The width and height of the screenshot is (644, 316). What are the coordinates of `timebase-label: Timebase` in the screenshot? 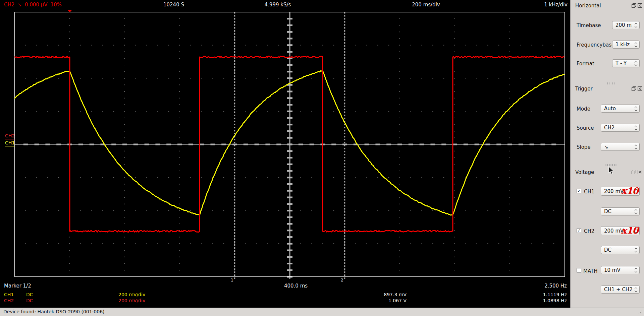 It's located at (589, 25).